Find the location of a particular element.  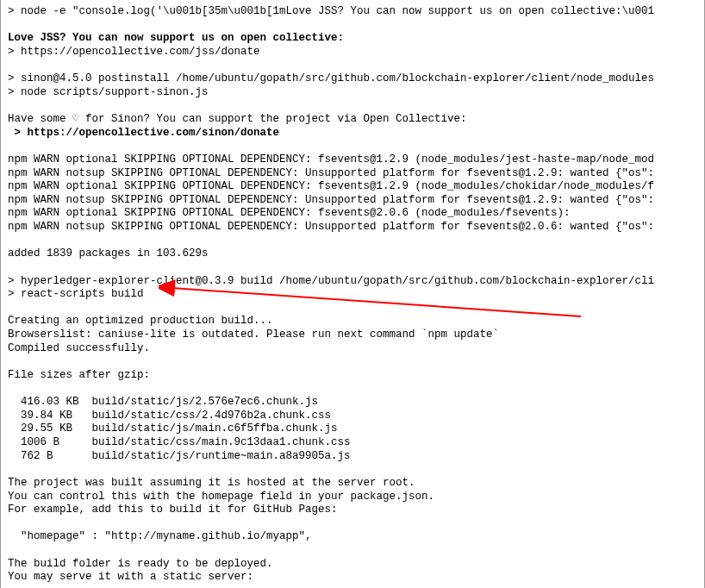

terminal-line: Have some ♡ for Sinon? You can support t… is located at coordinates (352, 120).